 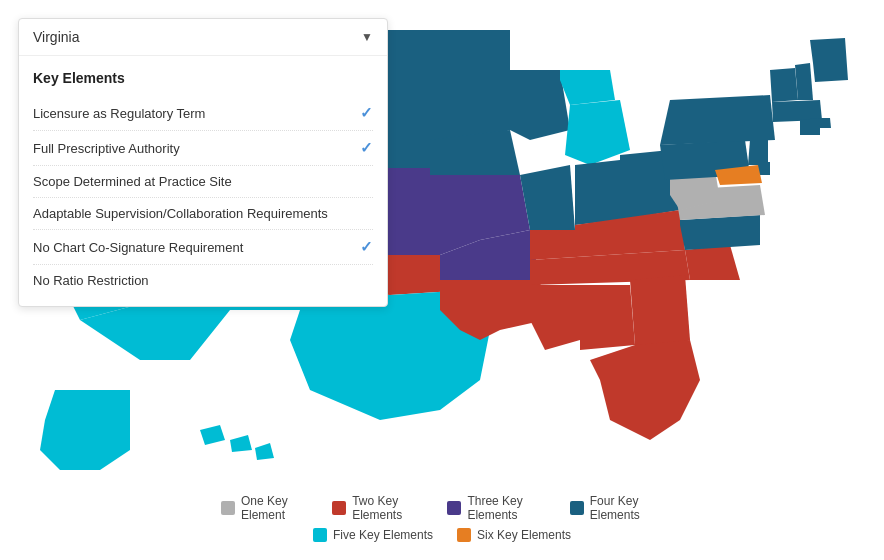 What do you see at coordinates (91, 280) in the screenshot?
I see `key-element-label-5: No Ratio Restriction` at bounding box center [91, 280].